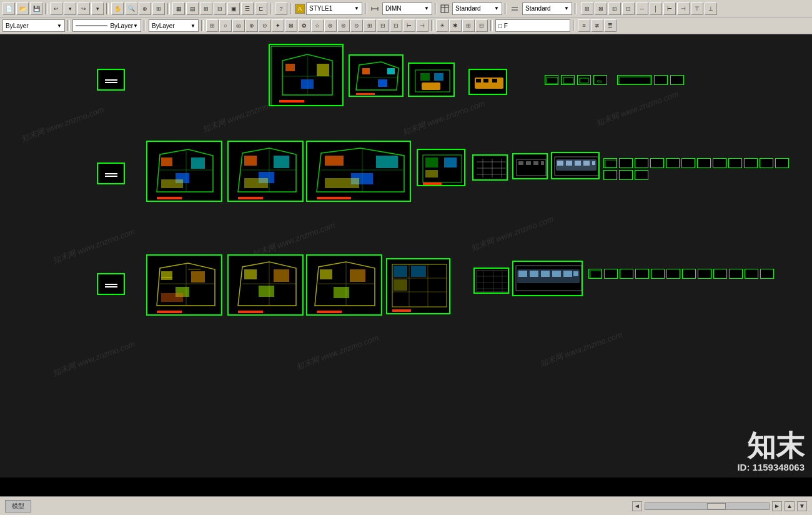 The width and height of the screenshot is (812, 515). What do you see at coordinates (418, 286) in the screenshot?
I see `sheet-row3-plan4` at bounding box center [418, 286].